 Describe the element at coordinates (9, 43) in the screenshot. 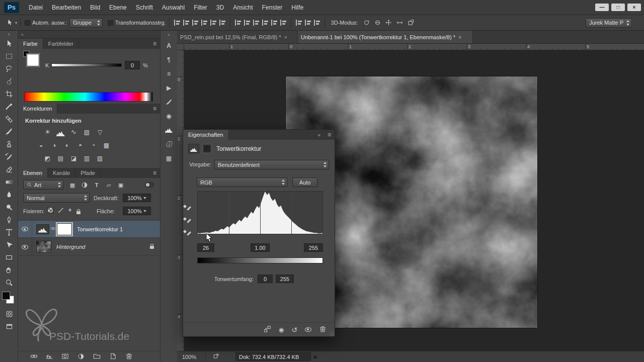

I see `move-tool` at that location.